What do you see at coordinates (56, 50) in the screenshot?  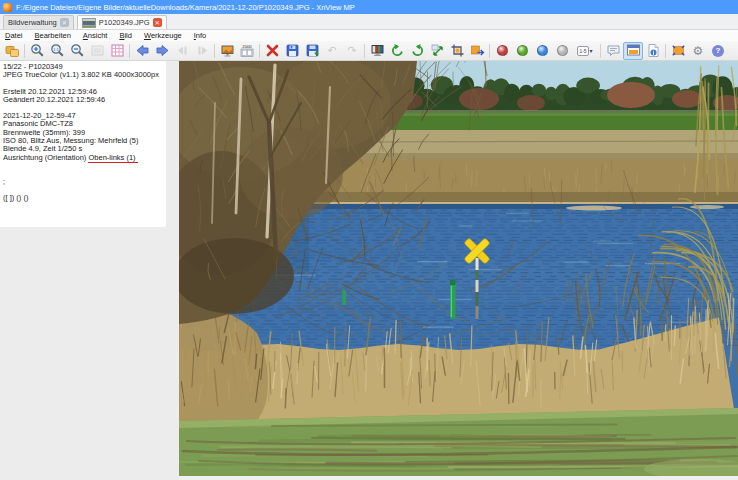 I see `svg-text: 1:1` at bounding box center [56, 50].